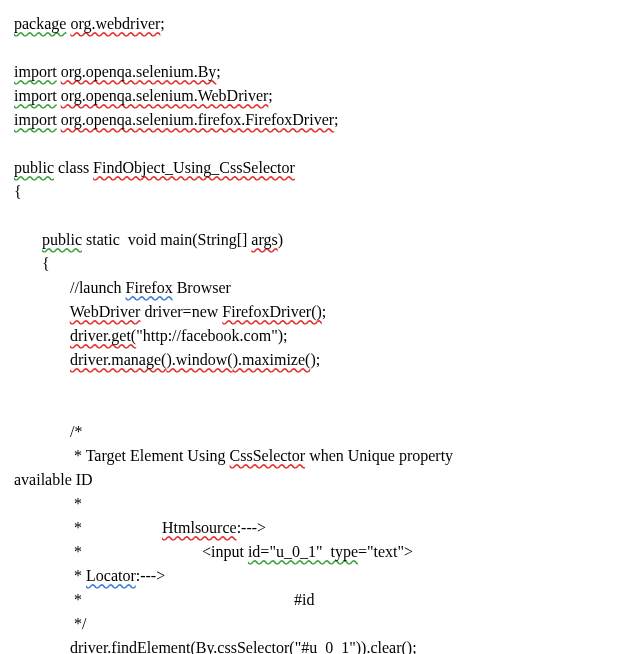  I want to click on word-cssselector: CssSelector, so click(268, 456).